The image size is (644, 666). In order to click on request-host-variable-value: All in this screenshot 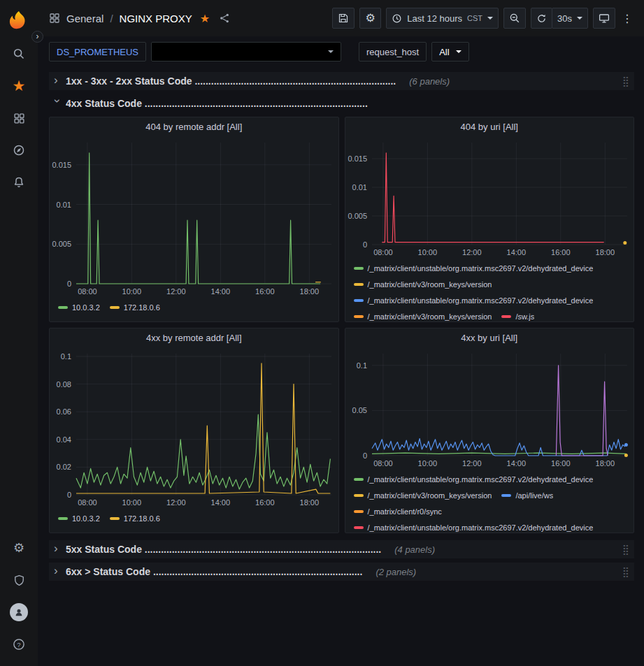, I will do `click(444, 52)`.